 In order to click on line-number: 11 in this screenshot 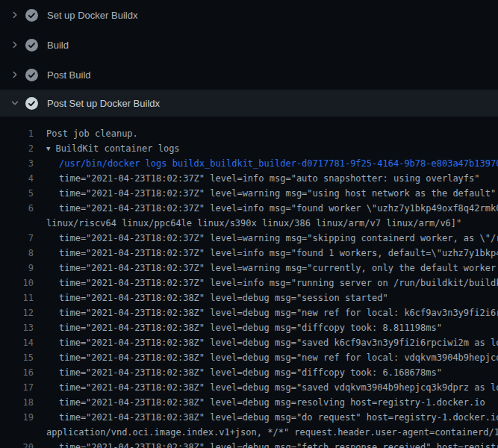, I will do `click(16, 298)`.